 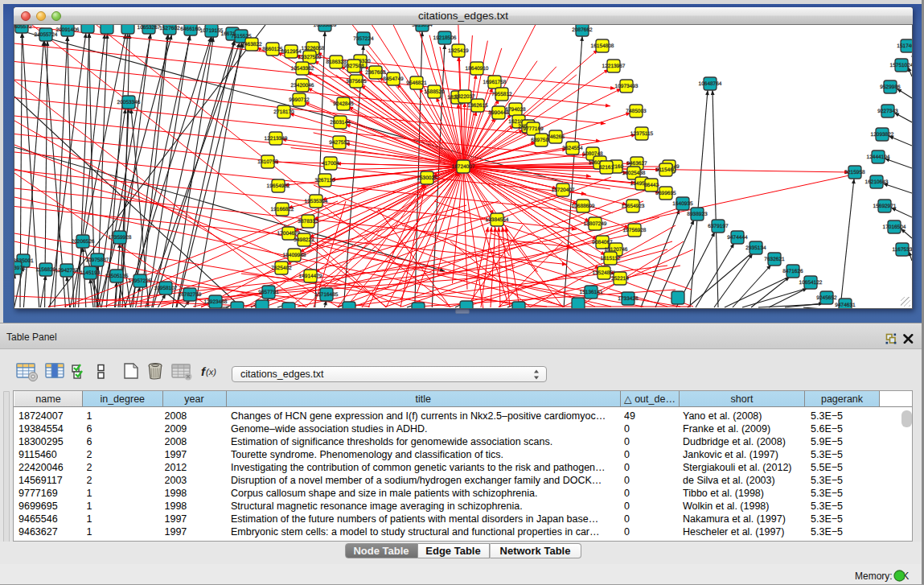 I want to click on svg-text: 12213967, so click(x=614, y=66).